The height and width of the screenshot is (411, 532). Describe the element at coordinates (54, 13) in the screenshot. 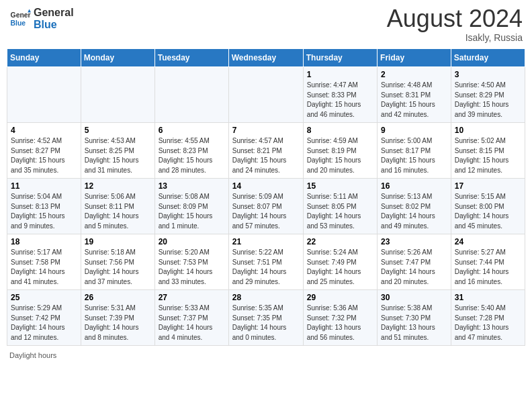

I see `logo-text: General` at that location.